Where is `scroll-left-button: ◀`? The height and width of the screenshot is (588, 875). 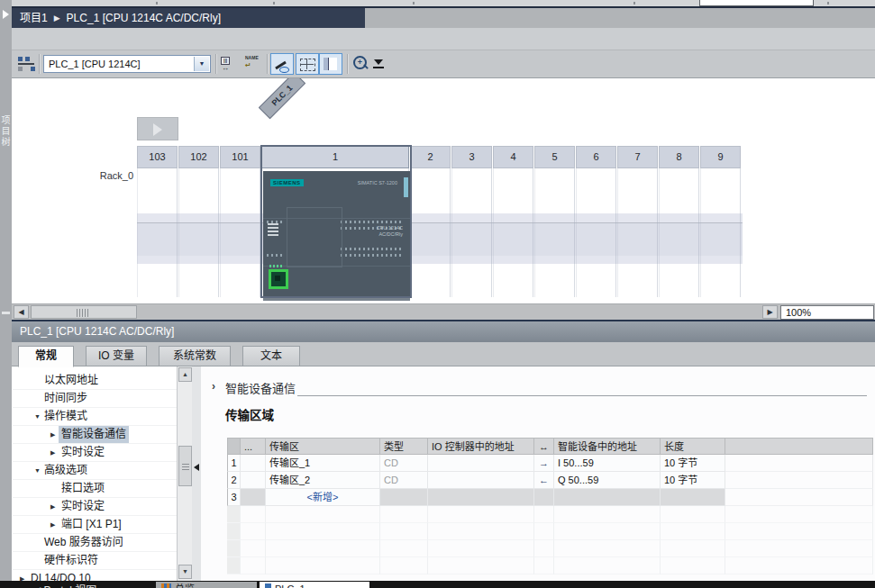
scroll-left-button: ◀ is located at coordinates (22, 312).